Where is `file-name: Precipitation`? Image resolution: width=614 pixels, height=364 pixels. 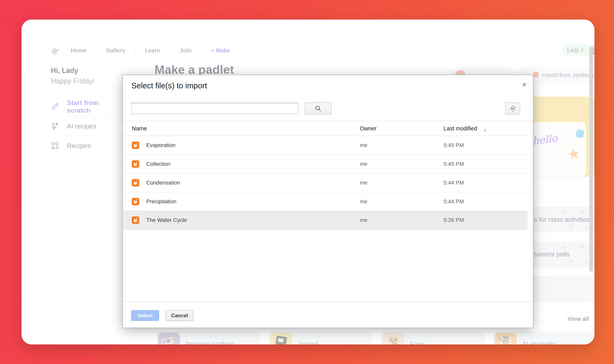
file-name: Precipitation is located at coordinates (161, 202).